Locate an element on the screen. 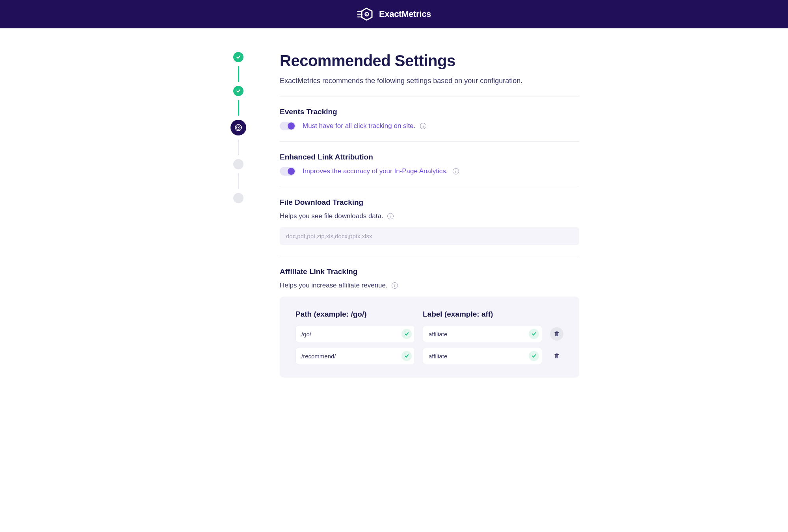 The width and height of the screenshot is (788, 532). affiliate-sub-text: Helps you increase affiliate revenue. is located at coordinates (334, 285).